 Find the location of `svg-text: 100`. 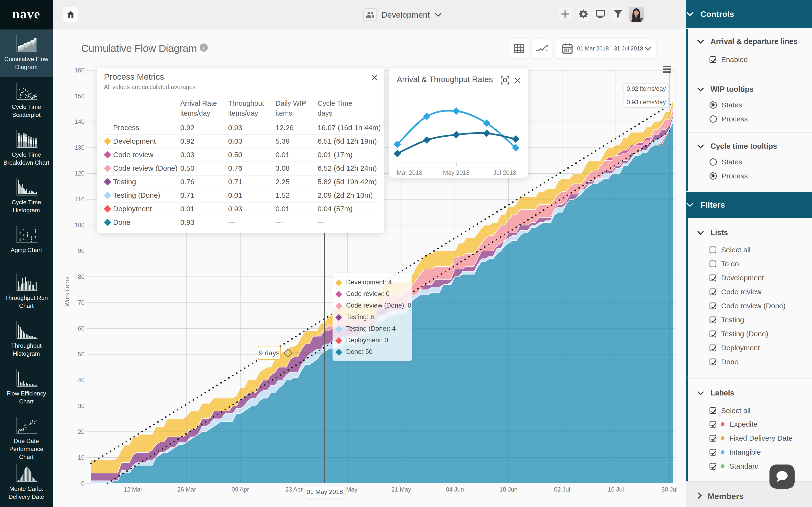

svg-text: 100 is located at coordinates (80, 225).